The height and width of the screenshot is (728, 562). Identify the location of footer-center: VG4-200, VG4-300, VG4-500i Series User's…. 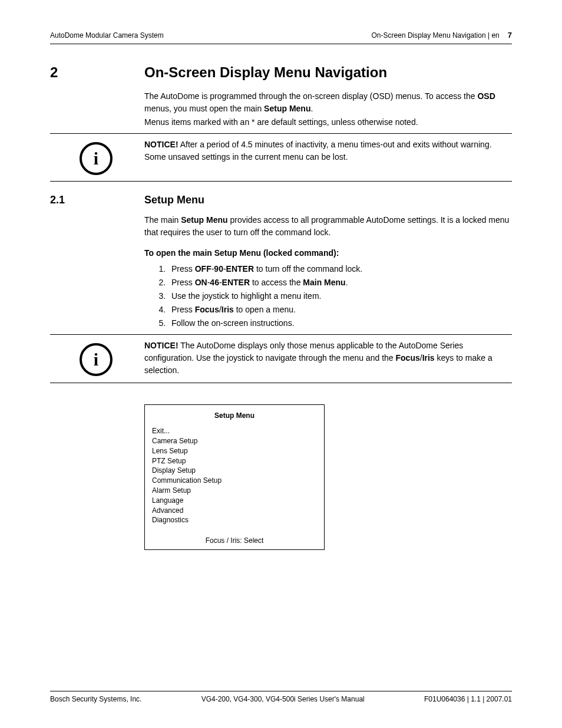
(283, 699).